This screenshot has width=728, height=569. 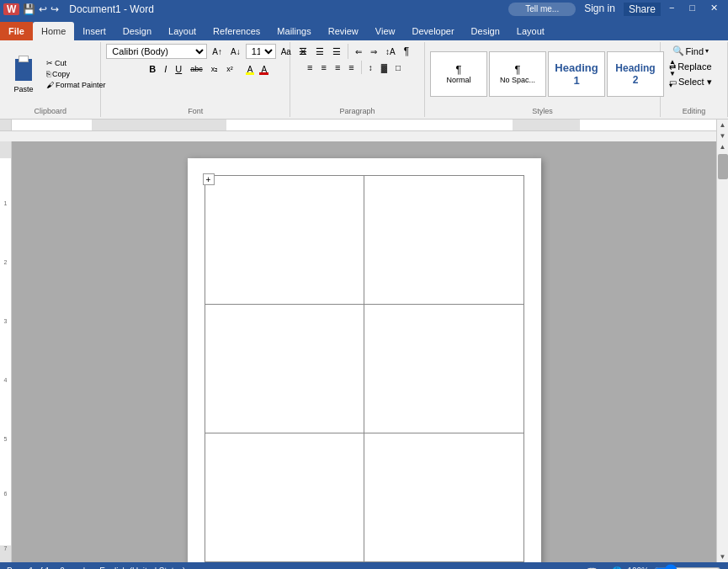 What do you see at coordinates (178, 69) in the screenshot?
I see `underline-btn: U` at bounding box center [178, 69].